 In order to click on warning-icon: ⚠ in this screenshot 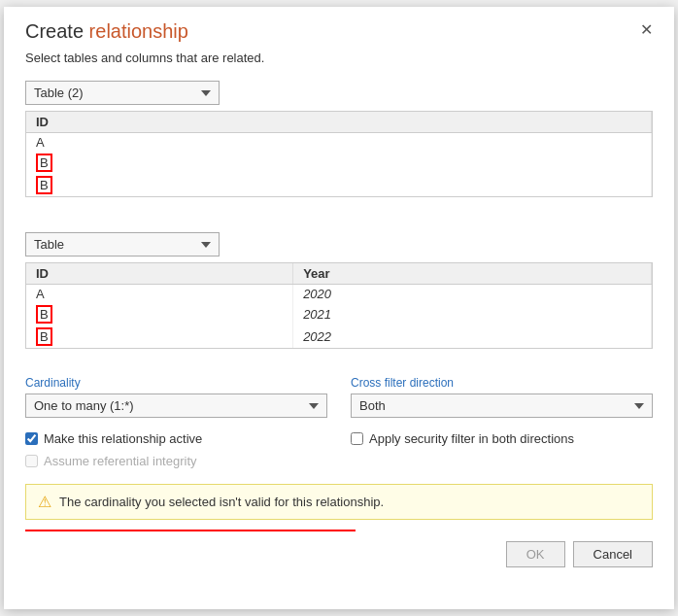, I will do `click(45, 501)`.